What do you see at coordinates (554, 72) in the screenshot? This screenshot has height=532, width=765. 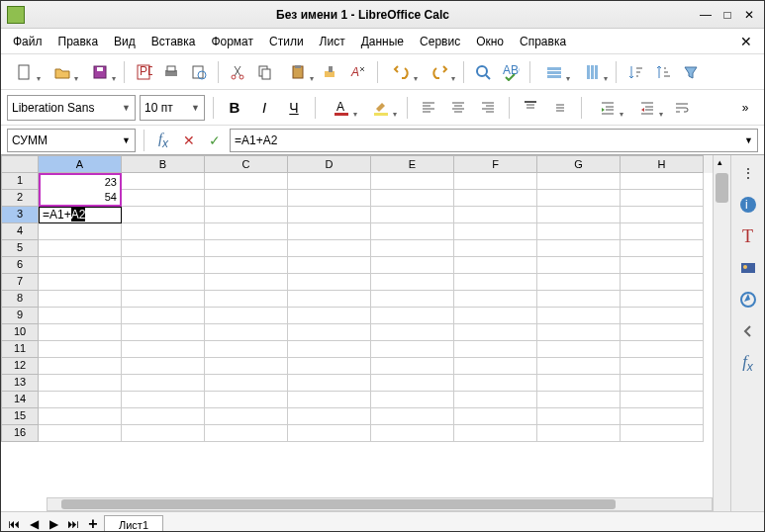 I see `row-ops-button` at bounding box center [554, 72].